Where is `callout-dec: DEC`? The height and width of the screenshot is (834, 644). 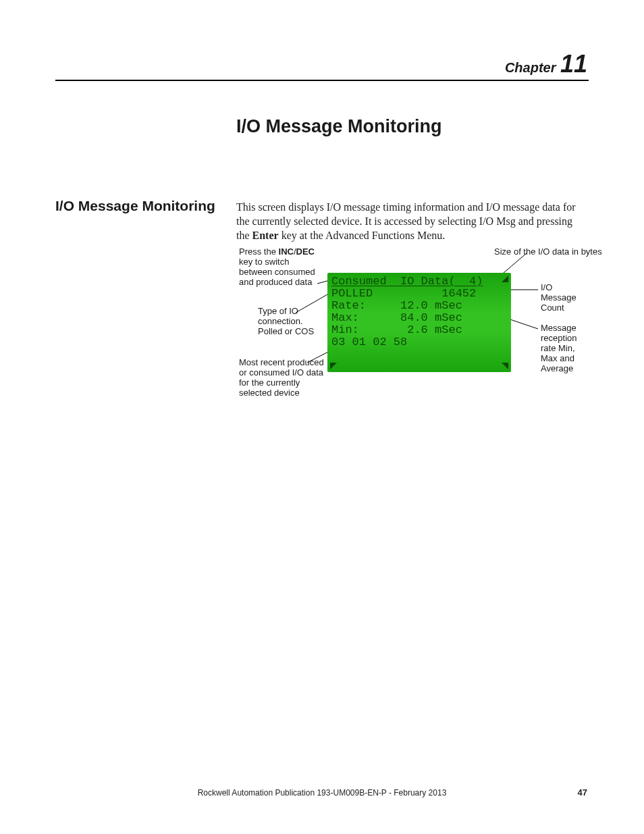
callout-dec: DEC is located at coordinates (305, 251).